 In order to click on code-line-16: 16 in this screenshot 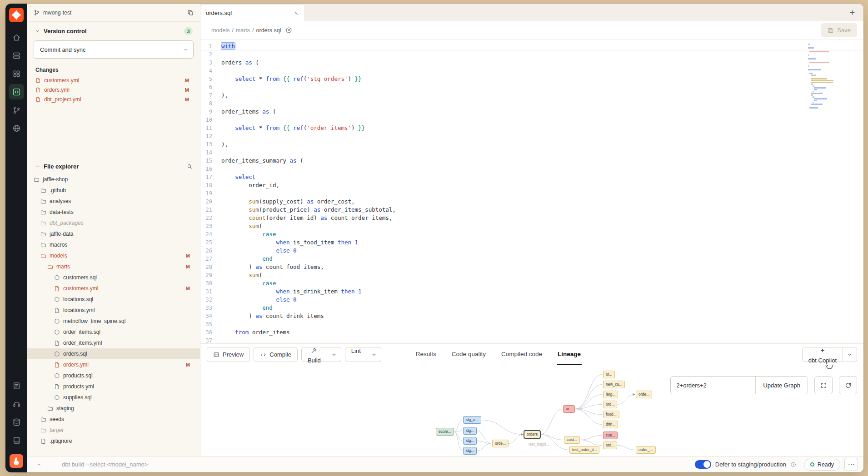, I will do `click(532, 169)`.